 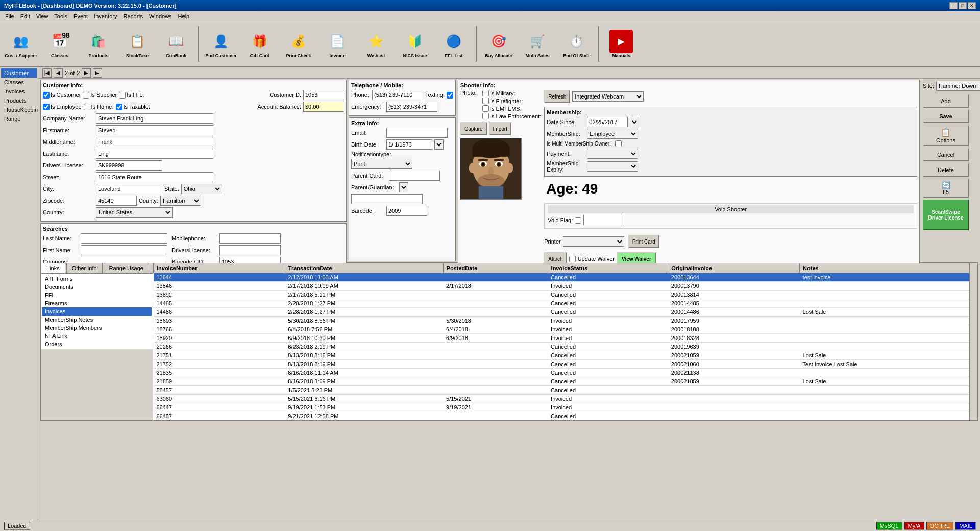 I want to click on minimize-button: ─, so click(x=953, y=6).